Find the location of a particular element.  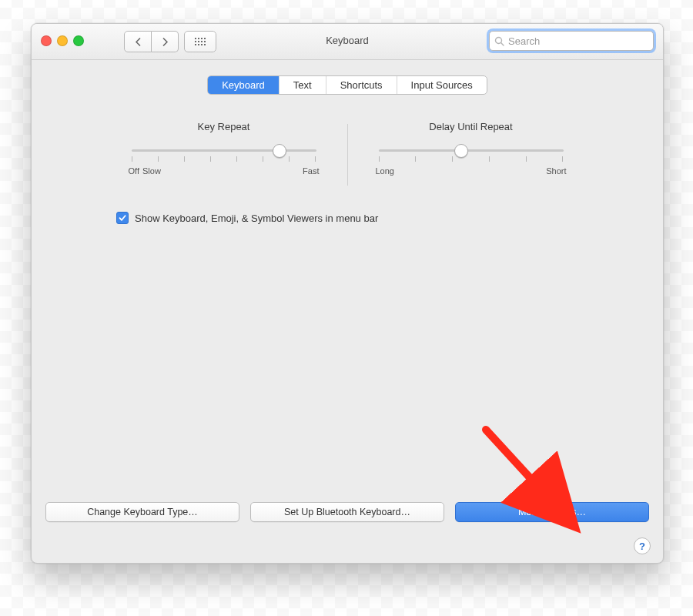

tab-group: Keyboard Text Shortcuts Input Sources is located at coordinates (347, 85).